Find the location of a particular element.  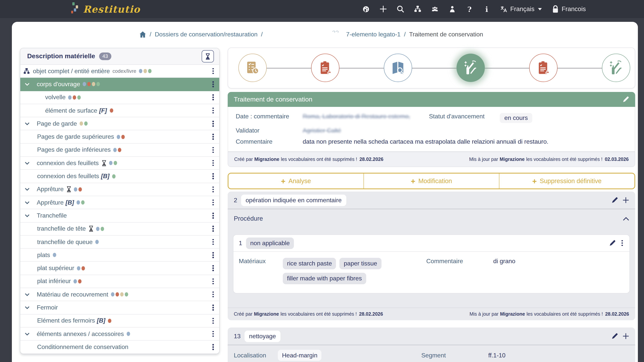

breadcrumb-redacted-item: 22 is located at coordinates (304, 35).